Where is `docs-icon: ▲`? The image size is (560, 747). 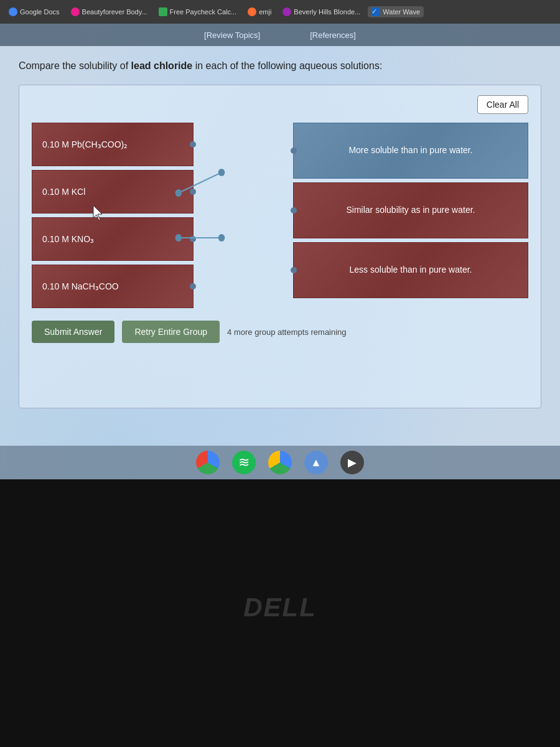
docs-icon: ▲ is located at coordinates (316, 463).